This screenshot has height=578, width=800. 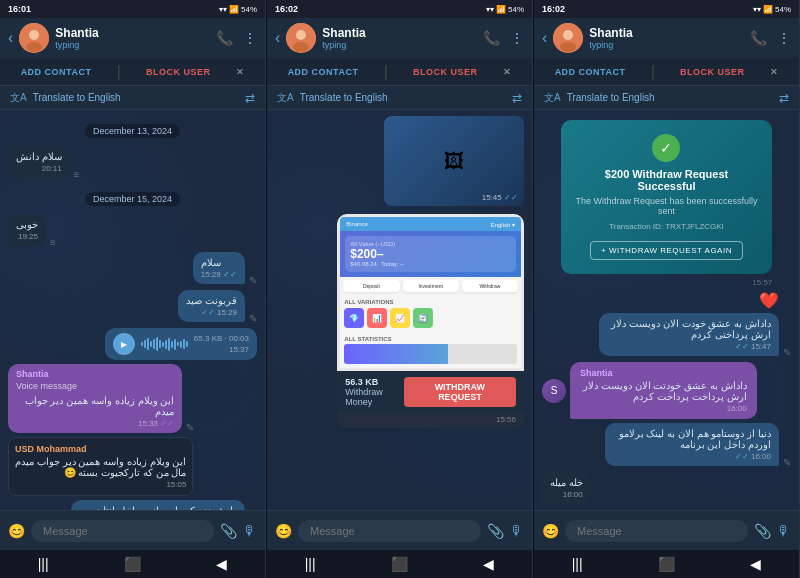 I want to click on msg-time-1c: 15:29 ✓✓, so click(x=219, y=274).